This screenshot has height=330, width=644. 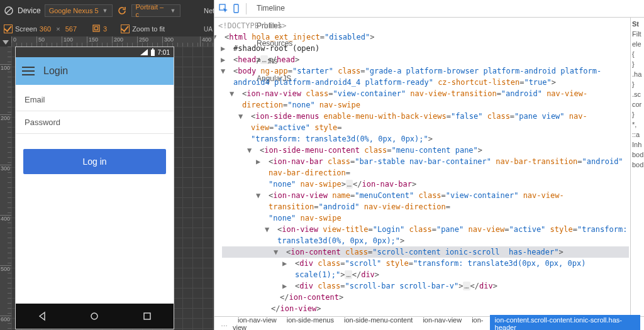 I want to click on breadcrumb-item-active: ion-content.scroll-content.ionic-scroll.…, so click(x=565, y=323).